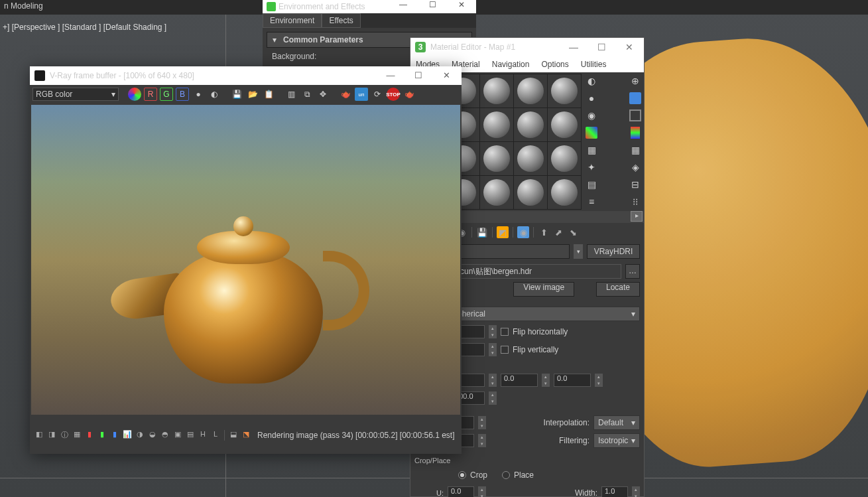 Image resolution: width=868 pixels, height=497 pixels. Describe the element at coordinates (615, 492) in the screenshot. I see `width-input: 1.0` at that location.